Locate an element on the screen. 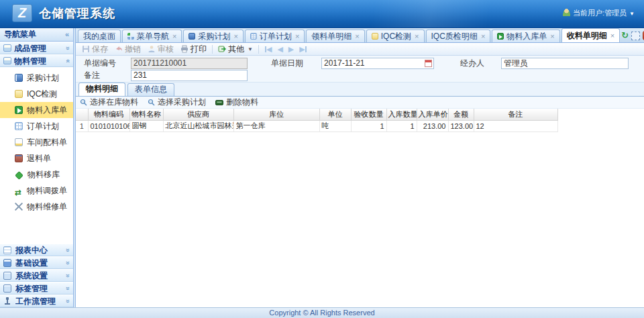 The image size is (644, 318). record-navigation: ◀ ◀ ▶ ▶ is located at coordinates (286, 50).